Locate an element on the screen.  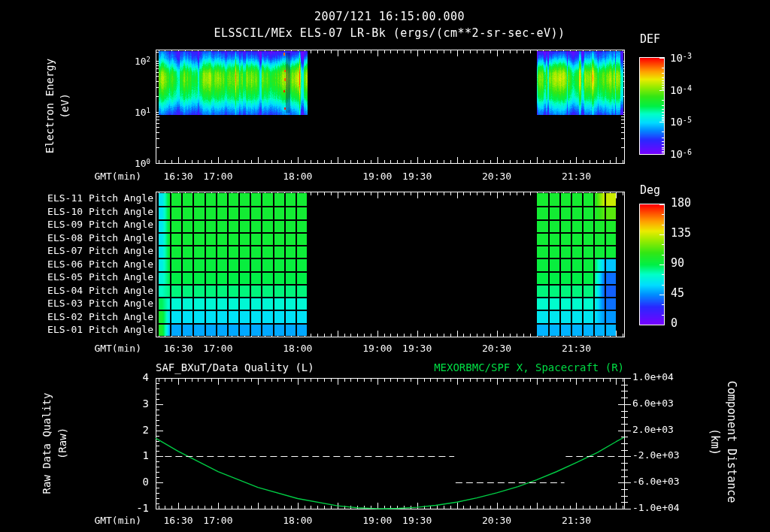
pitch-angle-row-label-10: ELS-01 Pitch Angle is located at coordinates (92, 330).